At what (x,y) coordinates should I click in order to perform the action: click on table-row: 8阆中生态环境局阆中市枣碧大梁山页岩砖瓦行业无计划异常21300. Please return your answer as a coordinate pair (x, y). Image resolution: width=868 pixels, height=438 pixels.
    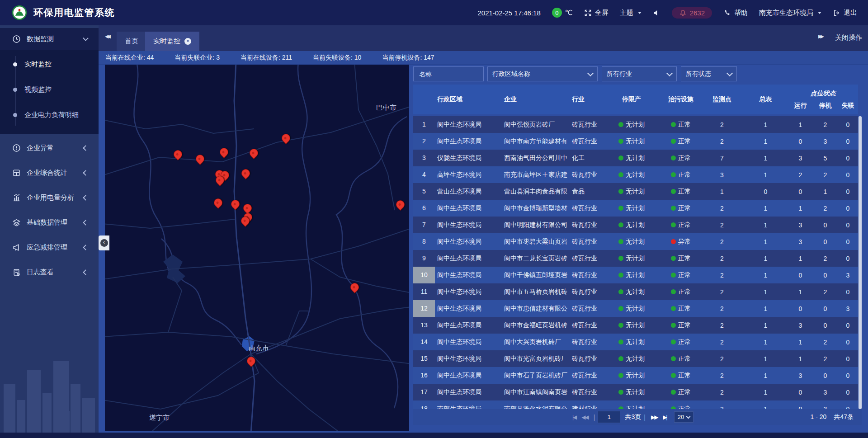
    Looking at the image, I should click on (636, 241).